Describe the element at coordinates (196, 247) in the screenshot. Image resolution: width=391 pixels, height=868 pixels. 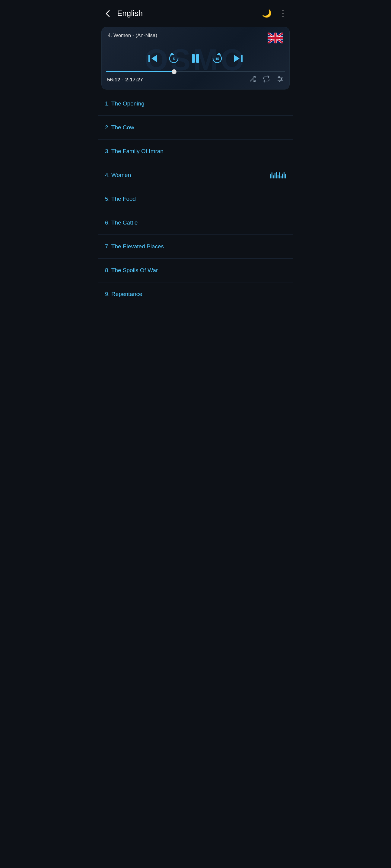
I see `playlist-item-7: 7. The Elevated Places` at that location.